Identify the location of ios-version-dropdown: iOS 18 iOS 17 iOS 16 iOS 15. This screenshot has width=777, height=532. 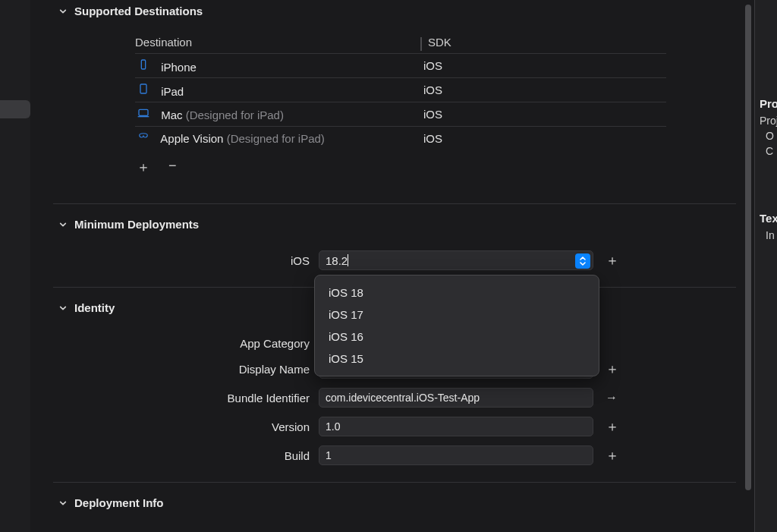
(457, 326).